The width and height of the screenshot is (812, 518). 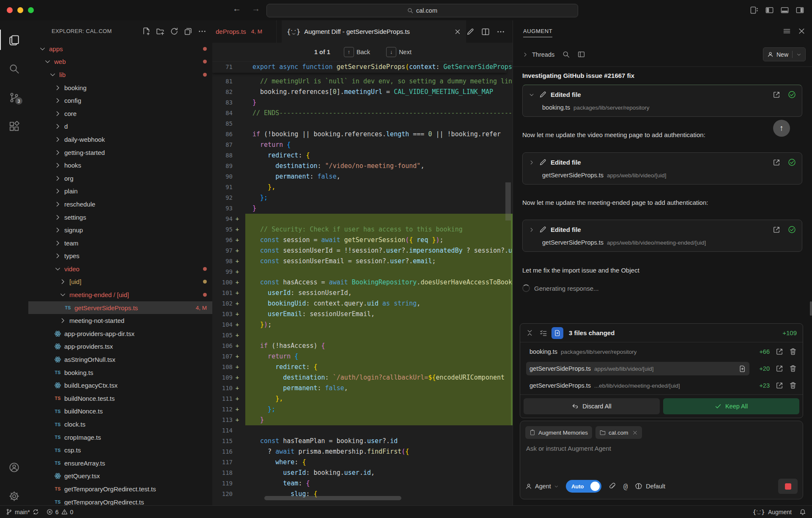 I want to click on tree-item-app-providers-app-dir-tsx: app-providers-app-dir.tsx, so click(x=120, y=333).